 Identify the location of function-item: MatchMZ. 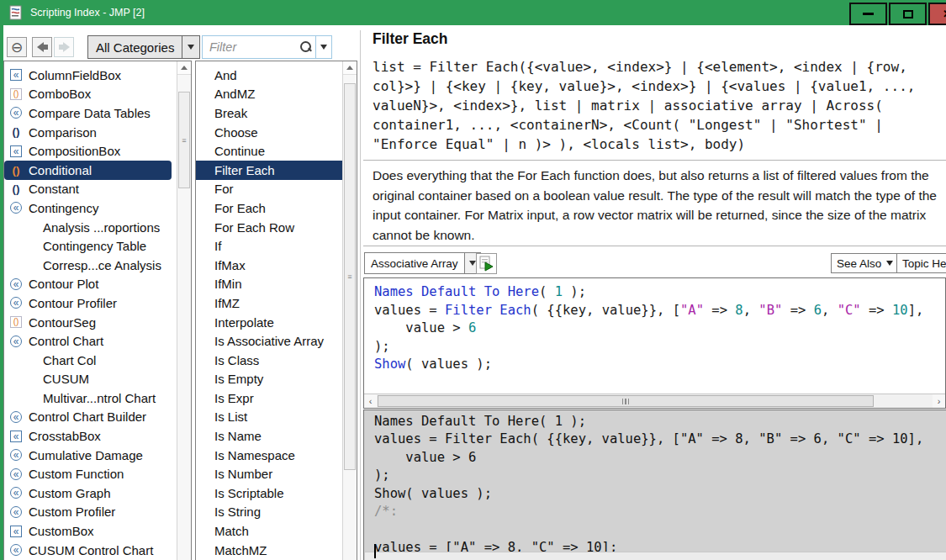
(269, 550).